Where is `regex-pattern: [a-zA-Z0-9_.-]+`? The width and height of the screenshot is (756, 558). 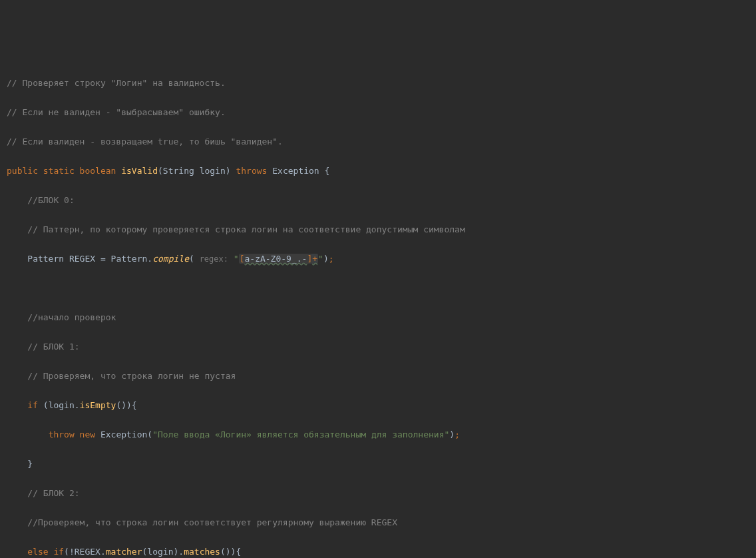
regex-pattern: [a-zA-Z0-9_.-]+ is located at coordinates (278, 258).